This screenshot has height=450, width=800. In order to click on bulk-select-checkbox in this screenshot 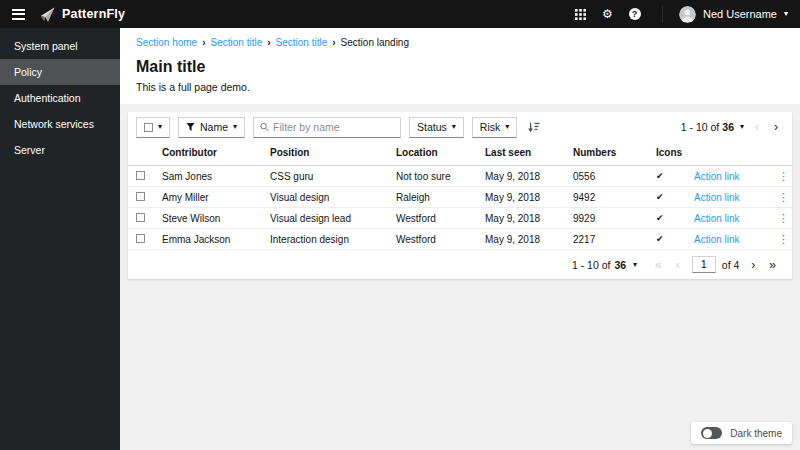, I will do `click(148, 128)`.